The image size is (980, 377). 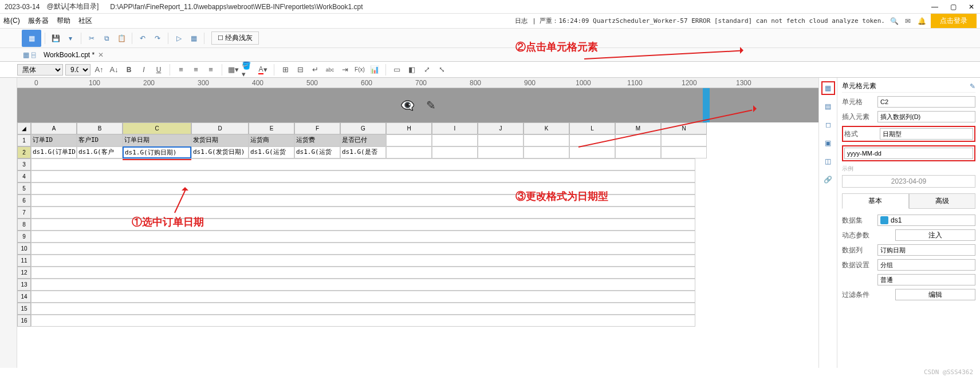 I want to click on abc-icon: abc, so click(x=330, y=70).